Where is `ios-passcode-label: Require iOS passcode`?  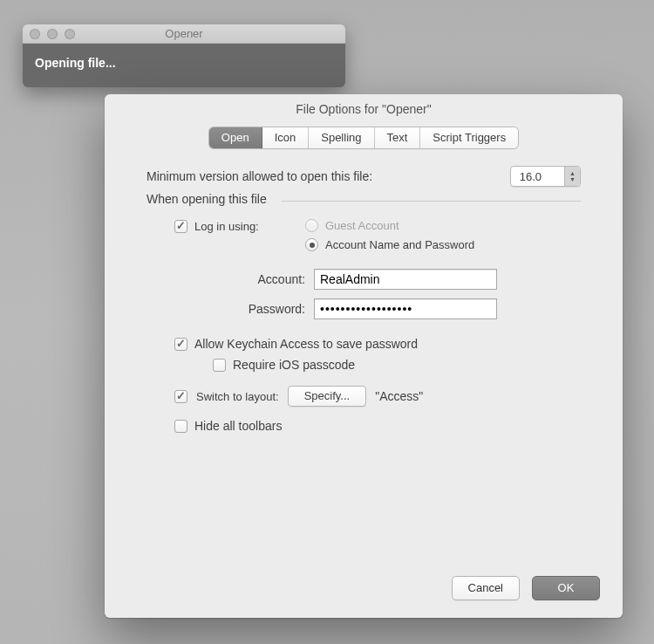 ios-passcode-label: Require iOS passcode is located at coordinates (294, 365).